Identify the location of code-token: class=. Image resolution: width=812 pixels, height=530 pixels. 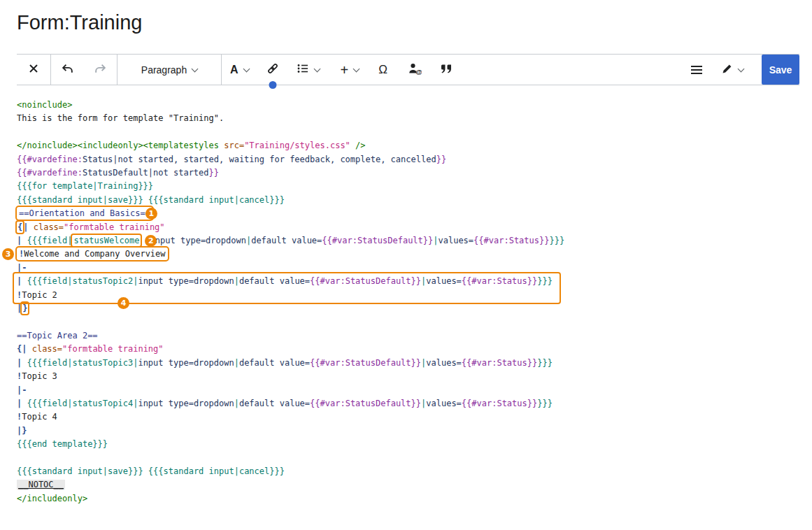
(49, 227).